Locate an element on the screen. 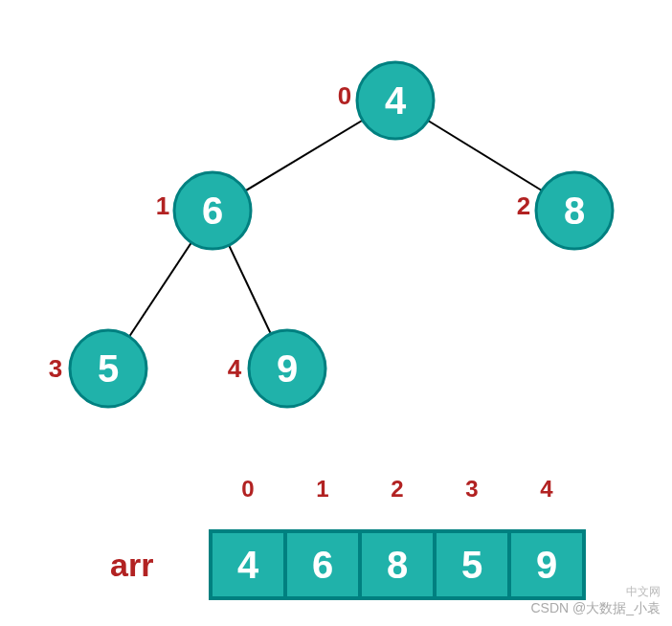  tree-node-value: 9 is located at coordinates (287, 369).